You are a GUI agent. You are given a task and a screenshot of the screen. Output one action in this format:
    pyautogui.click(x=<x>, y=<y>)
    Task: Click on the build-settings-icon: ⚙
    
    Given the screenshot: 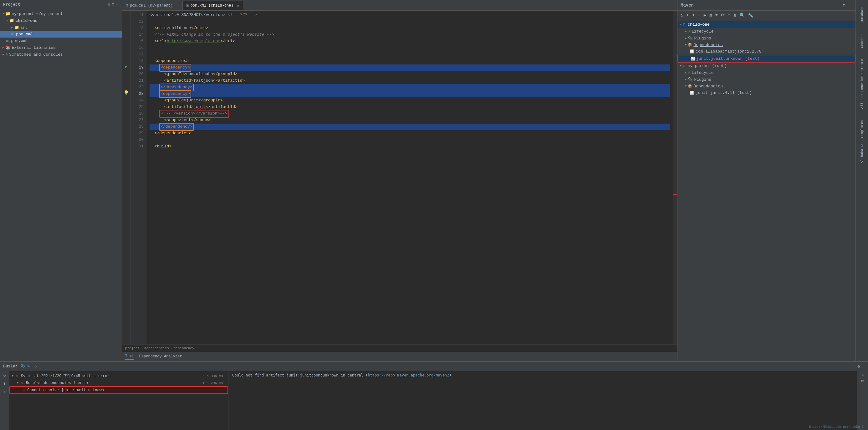 What is the action you would take?
    pyautogui.click(x=859, y=367)
    